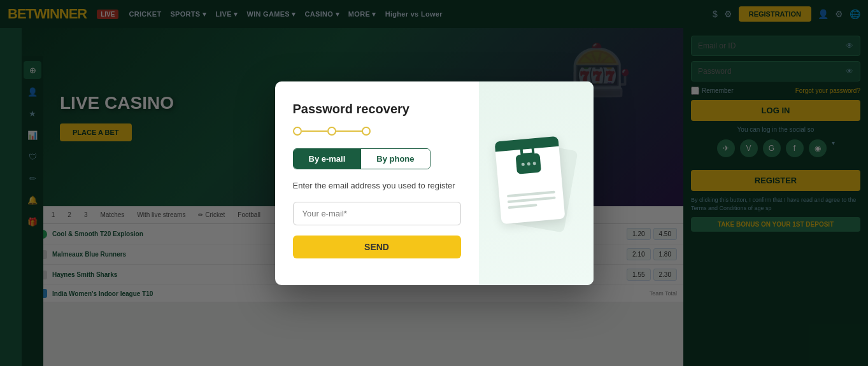  What do you see at coordinates (528, 163) in the screenshot?
I see `lock-body` at bounding box center [528, 163].